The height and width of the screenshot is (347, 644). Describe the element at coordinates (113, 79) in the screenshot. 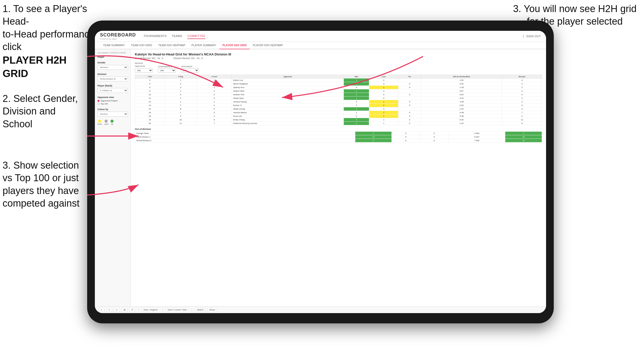

I see `division-select: NCAA Division III` at that location.